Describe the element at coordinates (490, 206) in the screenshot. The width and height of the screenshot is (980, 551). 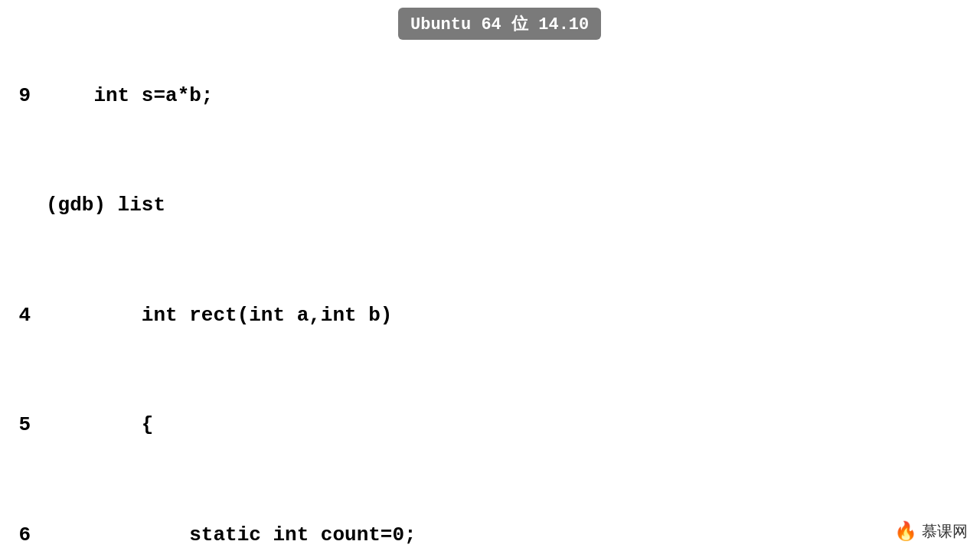
I see `gdb-list-cmd: (gdb) list` at that location.